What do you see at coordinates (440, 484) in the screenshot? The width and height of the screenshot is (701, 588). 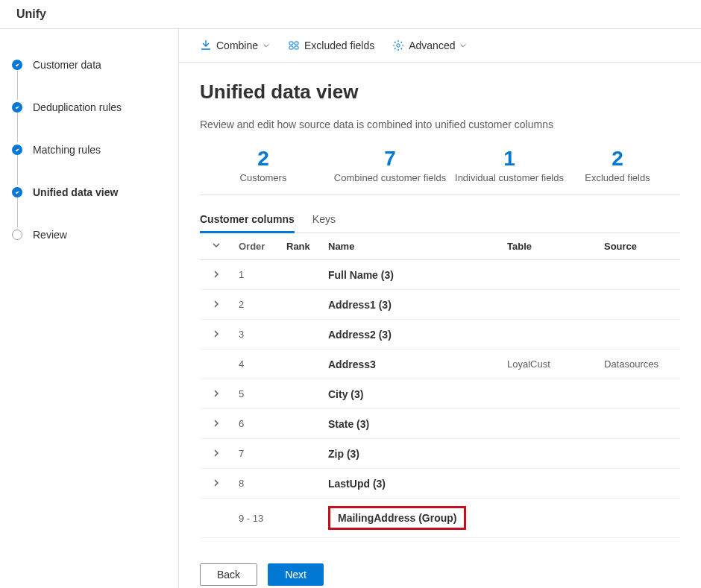 I see `table-row: 8LastUpd (3)` at bounding box center [440, 484].